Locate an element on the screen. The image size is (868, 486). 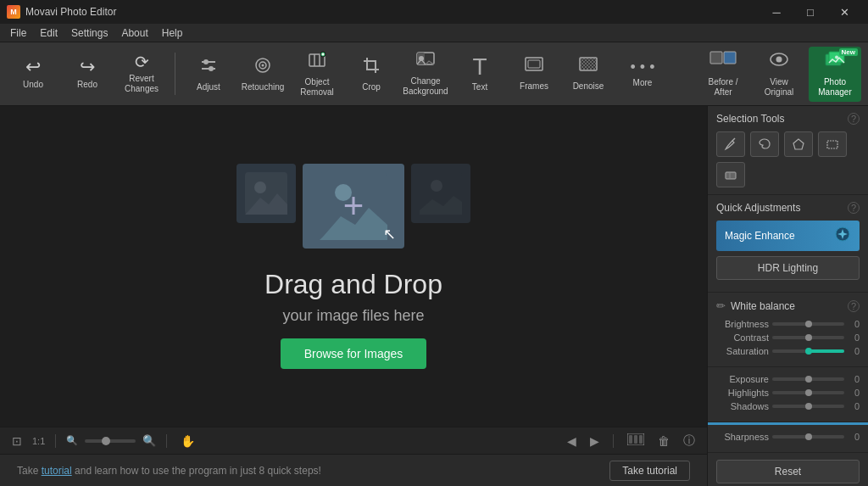
retouching-label: Retouching is located at coordinates (263, 87).